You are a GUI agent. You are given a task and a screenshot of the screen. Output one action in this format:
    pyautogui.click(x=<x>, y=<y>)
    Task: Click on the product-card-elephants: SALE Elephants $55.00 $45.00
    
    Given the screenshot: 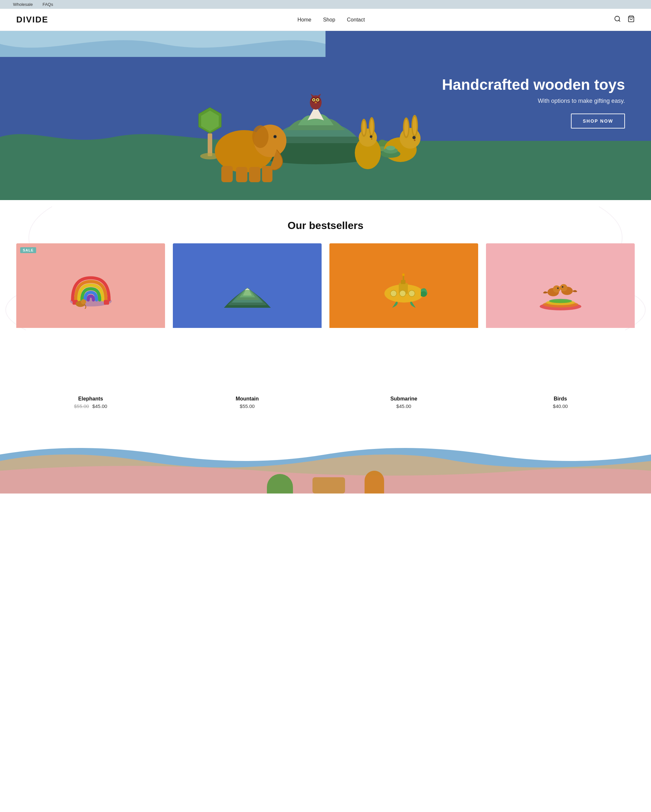 What is the action you would take?
    pyautogui.click(x=90, y=326)
    